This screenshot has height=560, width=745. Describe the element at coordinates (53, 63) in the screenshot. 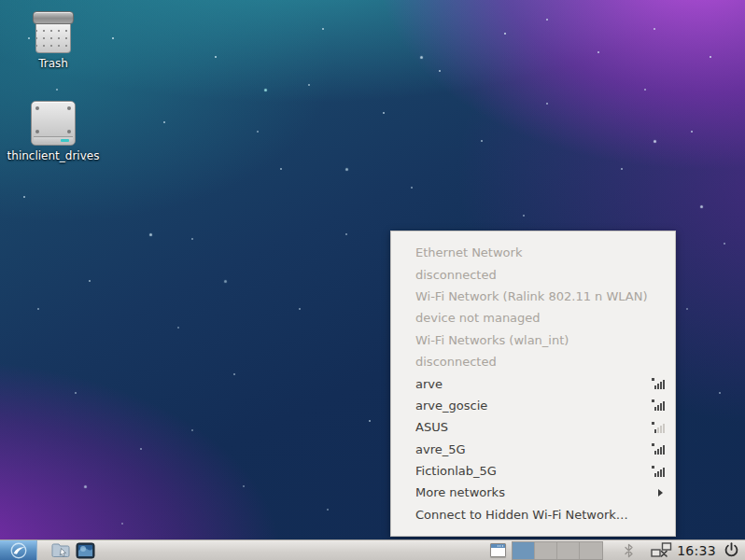

I see `trash-label: Trash` at that location.